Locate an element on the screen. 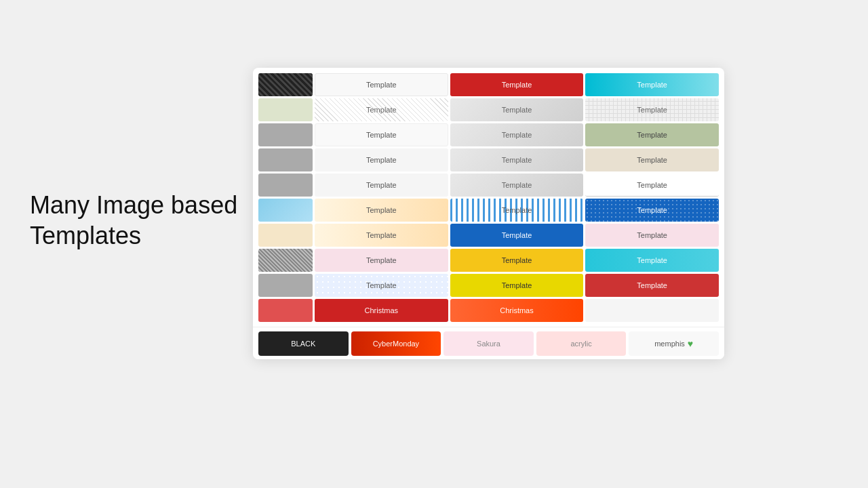 Image resolution: width=868 pixels, height=488 pixels. template-cell-0-2: Template is located at coordinates (652, 85).